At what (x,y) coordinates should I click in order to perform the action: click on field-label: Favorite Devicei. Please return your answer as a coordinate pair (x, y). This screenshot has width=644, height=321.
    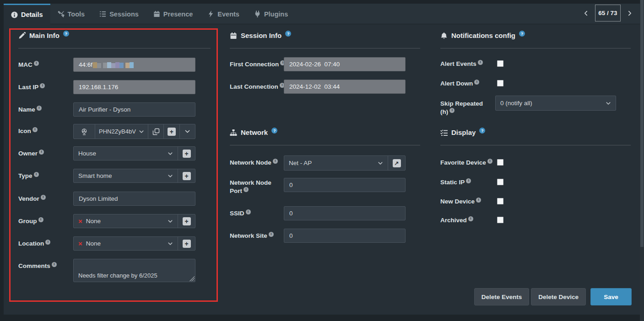
    Looking at the image, I should click on (466, 163).